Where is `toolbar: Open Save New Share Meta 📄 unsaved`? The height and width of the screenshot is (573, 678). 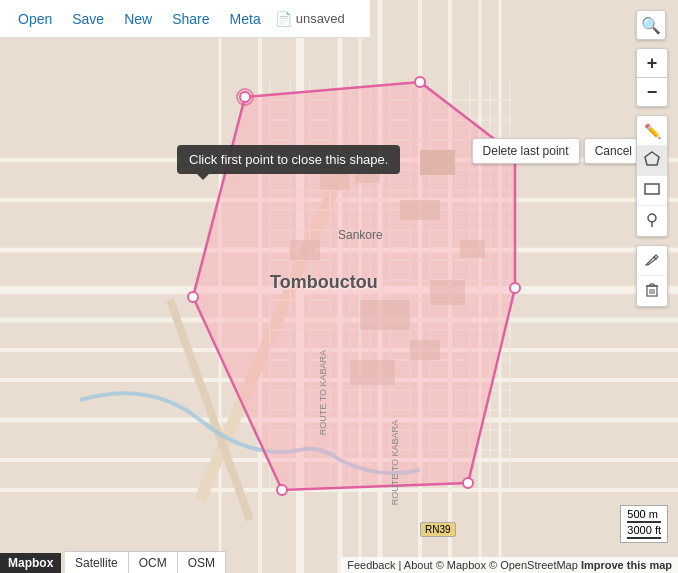
toolbar: Open Save New Share Meta 📄 unsaved is located at coordinates (185, 19).